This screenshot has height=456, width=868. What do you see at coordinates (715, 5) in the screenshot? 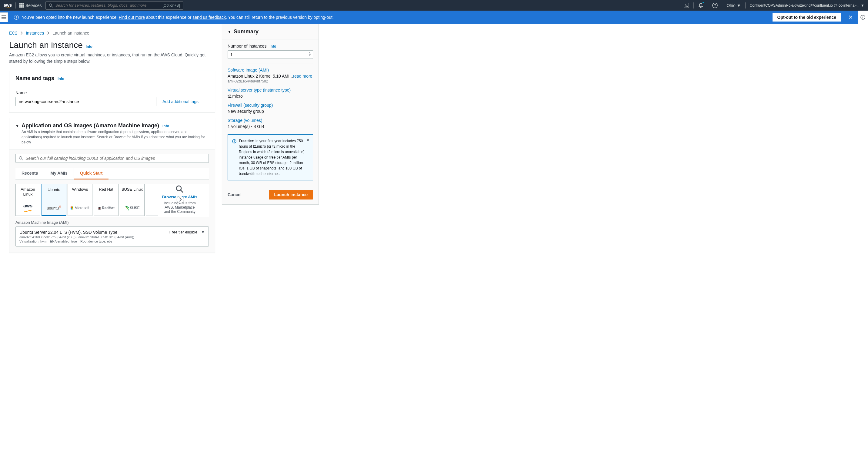
I see `help-icon` at bounding box center [715, 5].